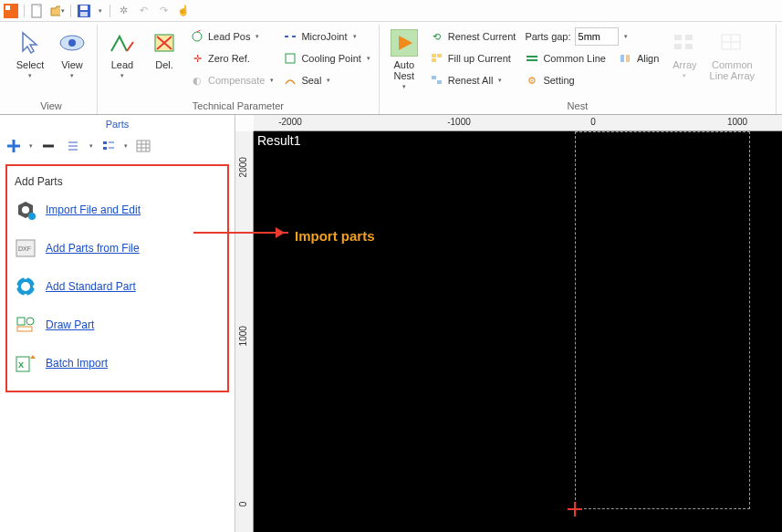  Describe the element at coordinates (232, 37) in the screenshot. I see `leadpos-button: Lead Pos▾` at that location.